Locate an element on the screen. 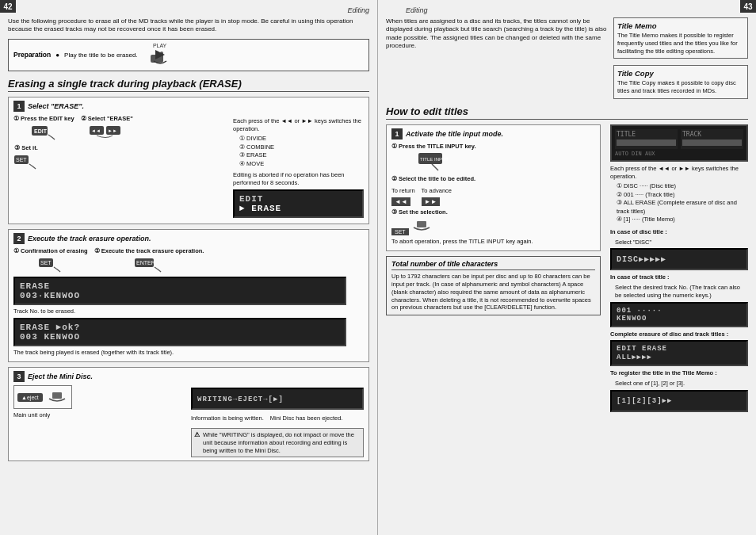 This screenshot has height=535, width=756. step1-sub2-label: ② Select "ERASE" is located at coordinates (107, 119).